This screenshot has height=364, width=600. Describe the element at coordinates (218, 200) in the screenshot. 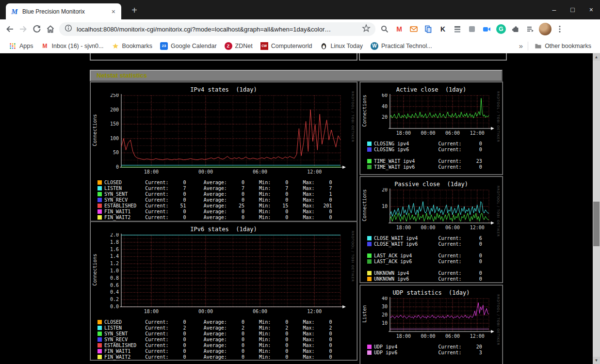

I see `legend-text: SYN_RECV Current: 0 Average: 0 Min: 0 Ma…` at that location.